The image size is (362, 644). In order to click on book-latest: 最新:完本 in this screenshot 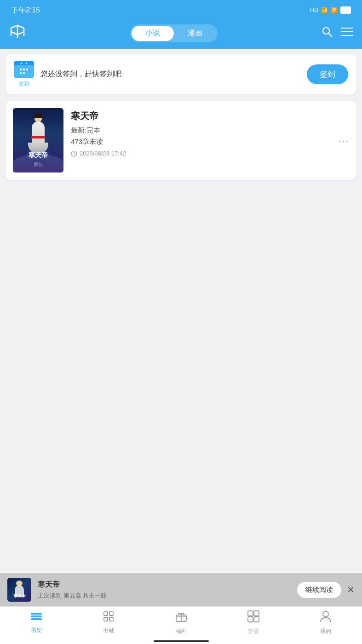, I will do `click(210, 131)`.